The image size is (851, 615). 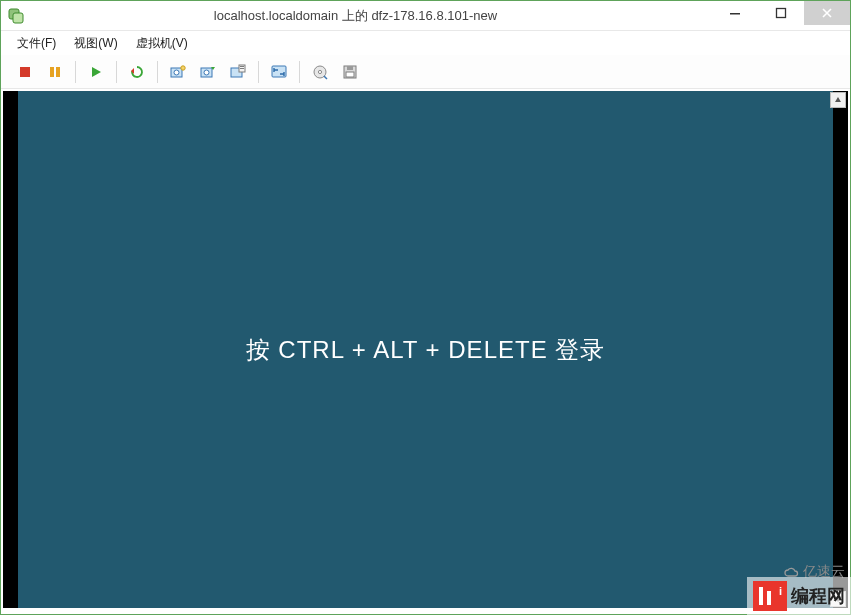 What do you see at coordinates (55, 72) in the screenshot?
I see `suspend-button` at bounding box center [55, 72].